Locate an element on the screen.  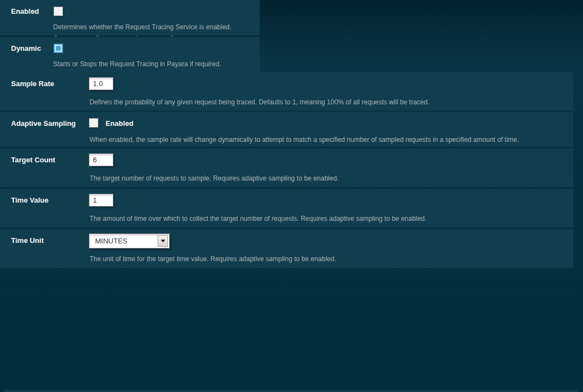
dynamic-checkbox is located at coordinates (59, 49).